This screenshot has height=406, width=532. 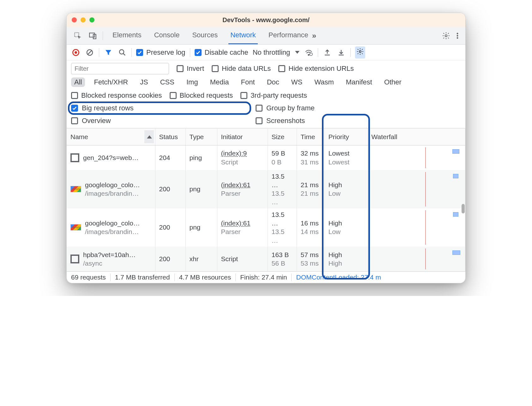 I want to click on settings-gear-icon, so click(x=446, y=36).